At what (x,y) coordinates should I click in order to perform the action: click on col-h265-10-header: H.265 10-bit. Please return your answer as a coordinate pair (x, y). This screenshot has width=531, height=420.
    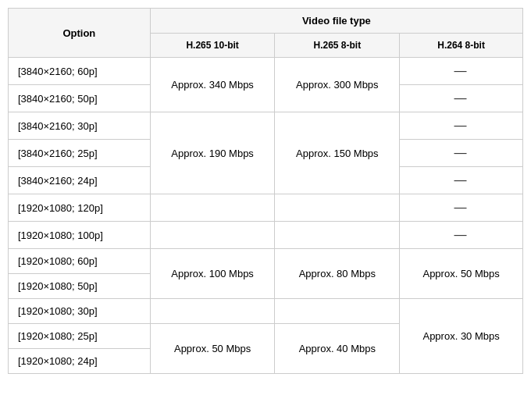
    Looking at the image, I should click on (212, 45).